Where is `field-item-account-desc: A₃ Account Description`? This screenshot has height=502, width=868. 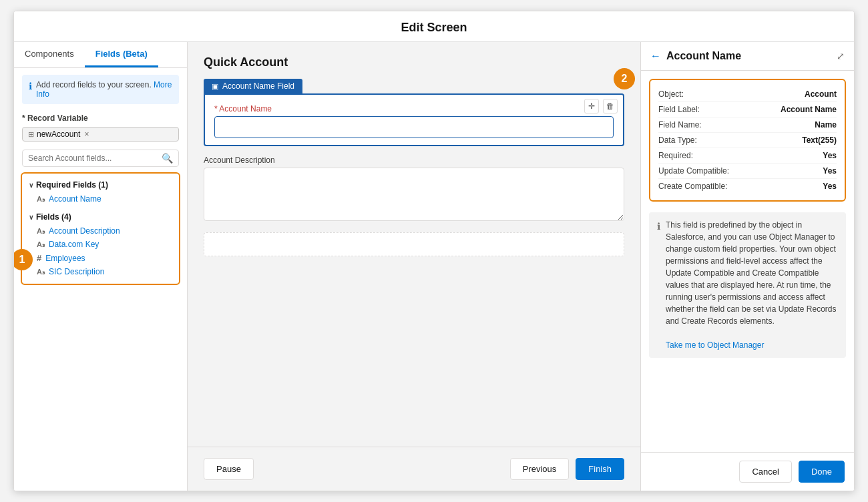 field-item-account-desc: A₃ Account Description is located at coordinates (100, 231).